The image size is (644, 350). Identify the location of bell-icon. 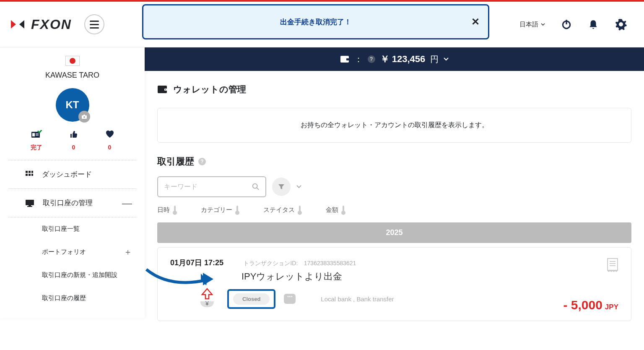
(593, 24).